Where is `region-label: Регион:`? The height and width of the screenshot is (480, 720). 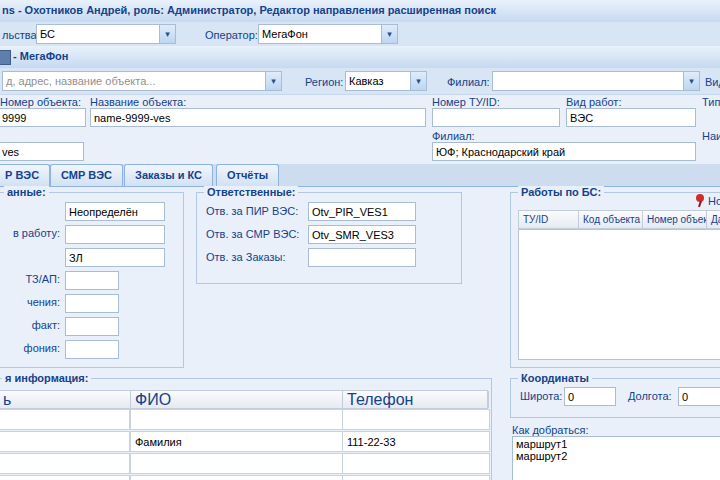 region-label: Регион: is located at coordinates (324, 82).